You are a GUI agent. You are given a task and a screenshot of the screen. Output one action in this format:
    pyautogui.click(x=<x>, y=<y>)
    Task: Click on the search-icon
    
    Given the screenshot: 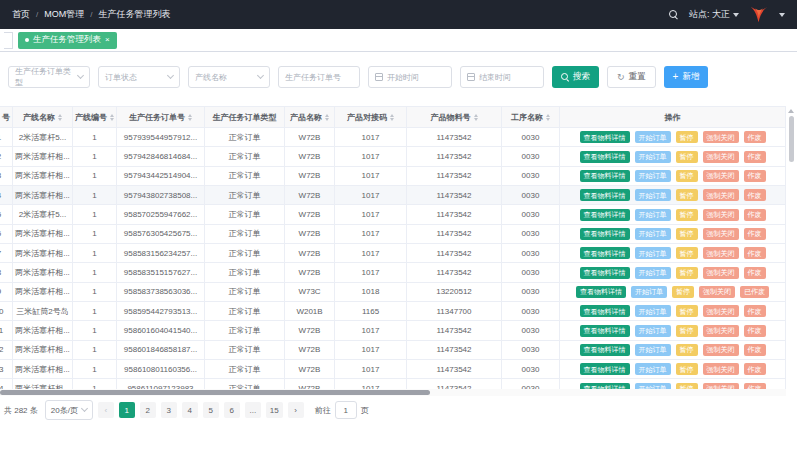 What is the action you would take?
    pyautogui.click(x=674, y=15)
    